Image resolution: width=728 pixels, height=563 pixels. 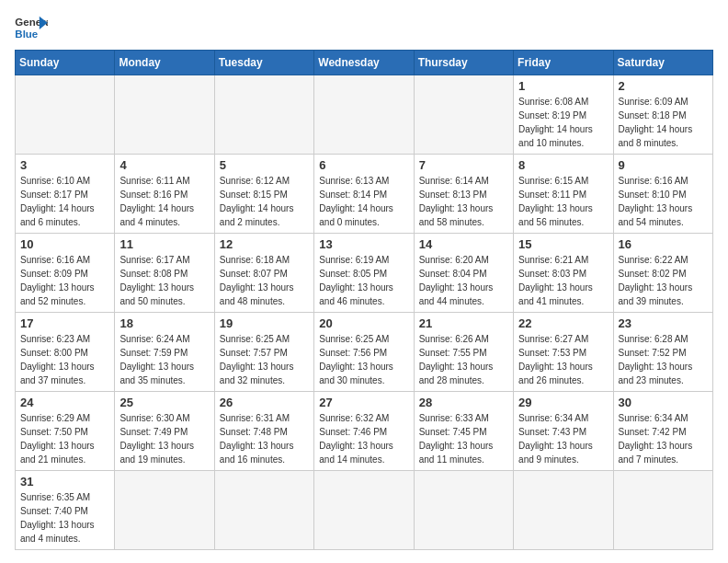 What do you see at coordinates (663, 194) in the screenshot?
I see `calendar-day-cell: 9Sunrise: 6:16 AM Sunset: 8:10 PM Daylig…` at bounding box center [663, 194].